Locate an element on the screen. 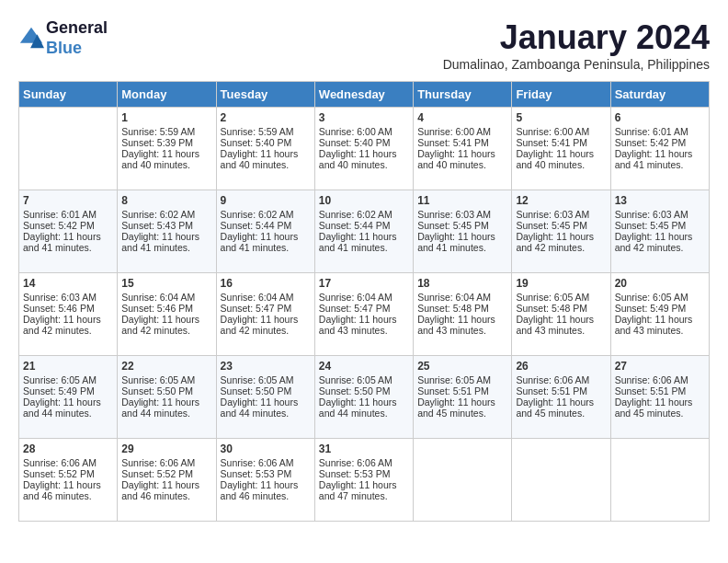 Image resolution: width=728 pixels, height=563 pixels. sunset-text: Sunset: 5:39 PM is located at coordinates (166, 143).